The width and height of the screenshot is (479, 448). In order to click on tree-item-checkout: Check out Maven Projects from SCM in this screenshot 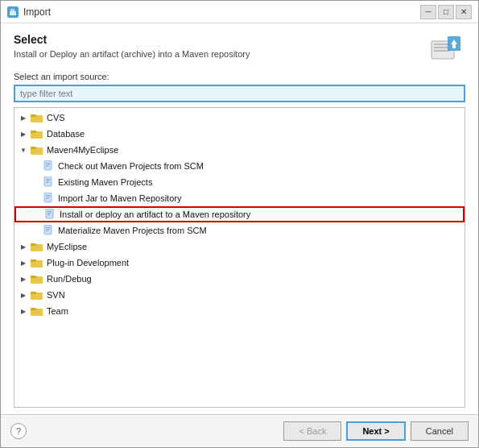, I will do `click(240, 166)`.